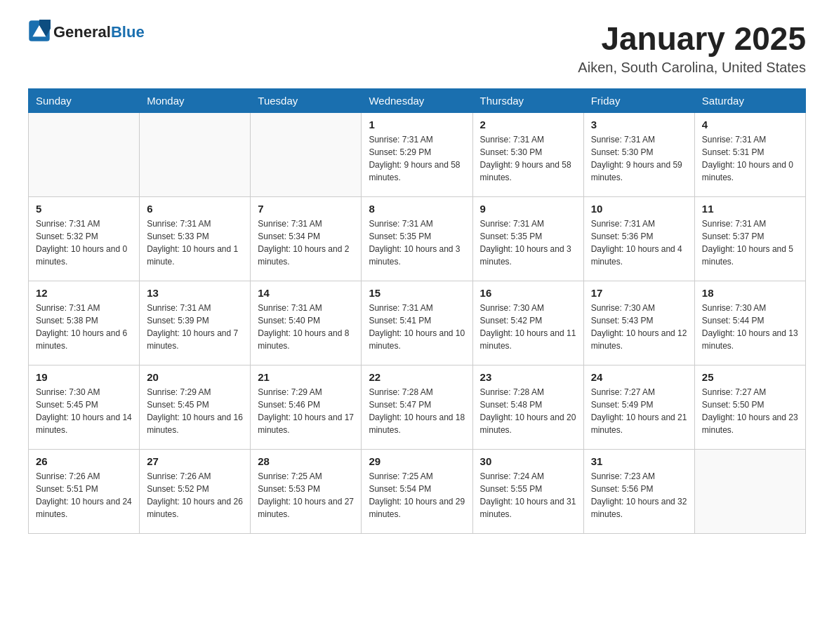 The height and width of the screenshot is (644, 834). I want to click on day-number: 26, so click(84, 462).